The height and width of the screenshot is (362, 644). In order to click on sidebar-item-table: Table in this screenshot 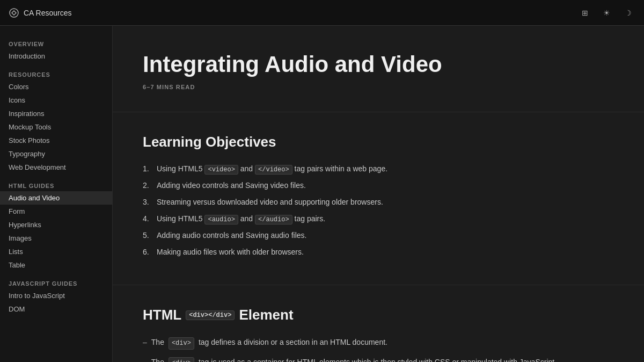, I will do `click(56, 265)`.